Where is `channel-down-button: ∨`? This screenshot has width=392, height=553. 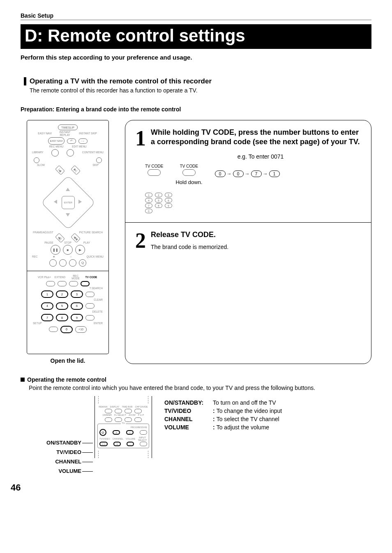
channel-down-button: ∨ is located at coordinates (117, 444).